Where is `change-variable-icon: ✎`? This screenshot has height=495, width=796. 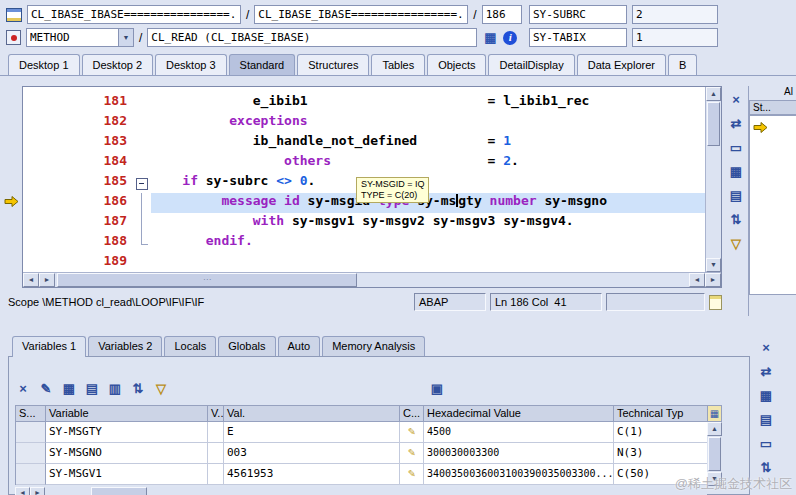 change-variable-icon: ✎ is located at coordinates (46, 389).